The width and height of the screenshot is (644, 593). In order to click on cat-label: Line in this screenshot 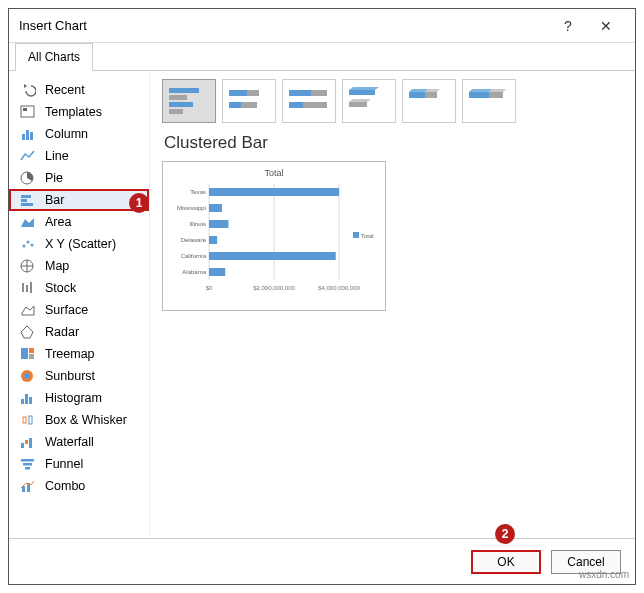, I will do `click(57, 156)`.